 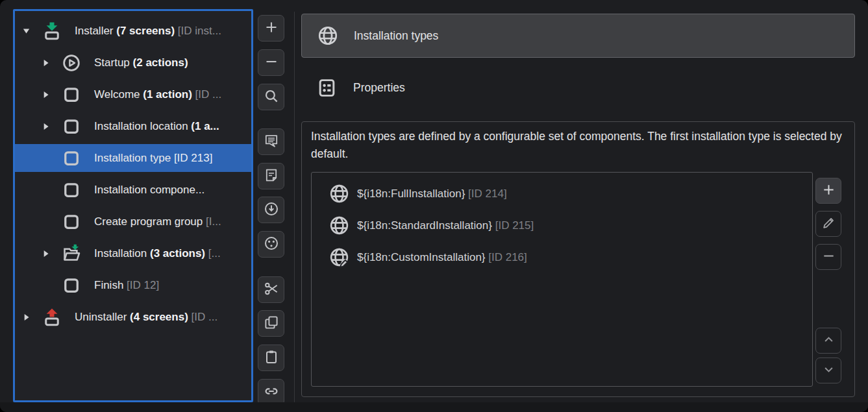 I want to click on toolbar-paste-button, so click(x=271, y=358).